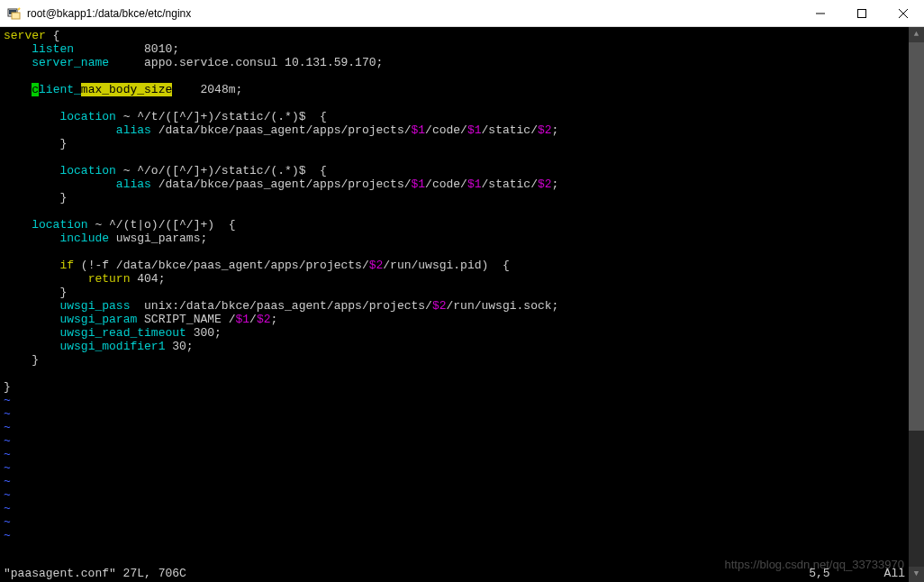 The width and height of the screenshot is (924, 582). Describe the element at coordinates (25, 36) in the screenshot. I see `keyword-server: server` at that location.